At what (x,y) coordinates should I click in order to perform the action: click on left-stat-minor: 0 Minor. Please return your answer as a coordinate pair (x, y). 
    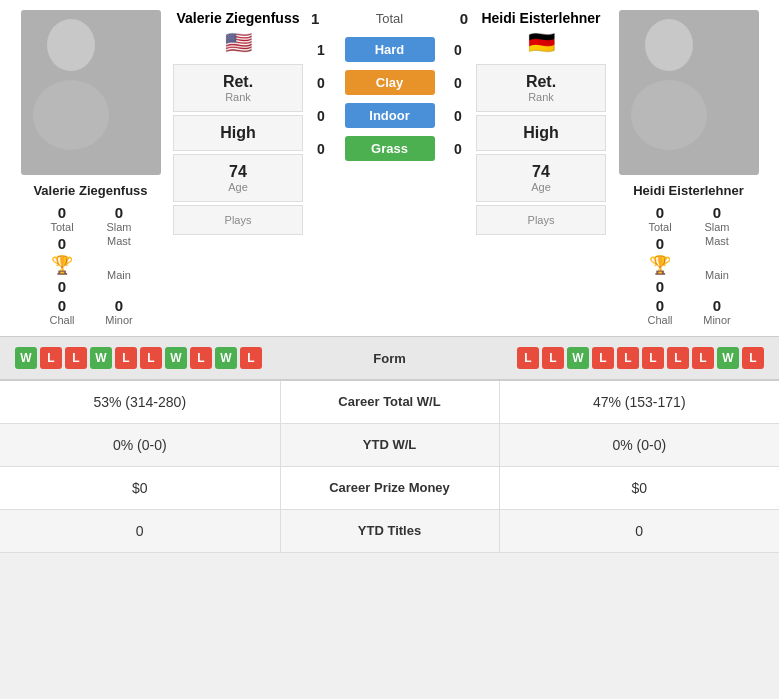
    Looking at the image, I should click on (120, 312).